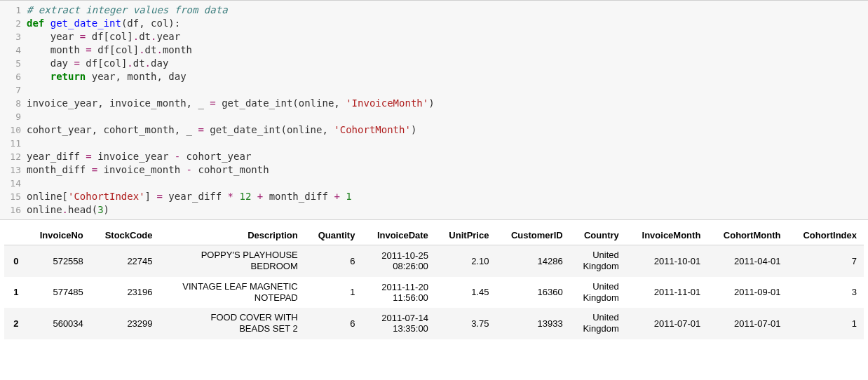  What do you see at coordinates (233, 324) in the screenshot?
I see `cell: FOOD COVER WITHBEADS SET 2` at bounding box center [233, 324].